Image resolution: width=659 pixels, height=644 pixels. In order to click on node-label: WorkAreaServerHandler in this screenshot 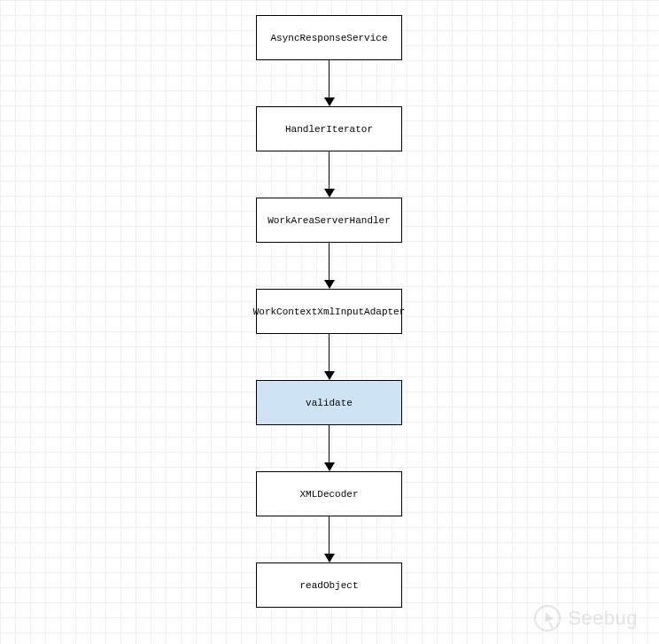, I will do `click(330, 221)`.